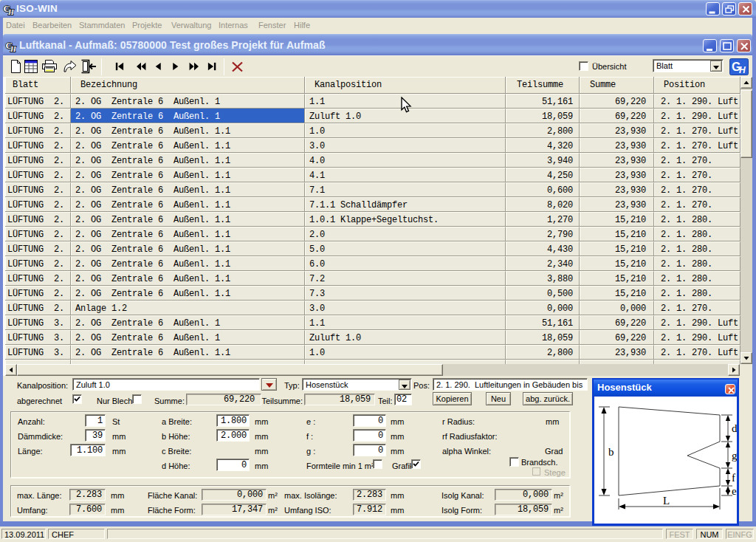 Image resolution: width=756 pixels, height=542 pixels. What do you see at coordinates (611, 452) in the screenshot?
I see `svg-text: b` at bounding box center [611, 452].